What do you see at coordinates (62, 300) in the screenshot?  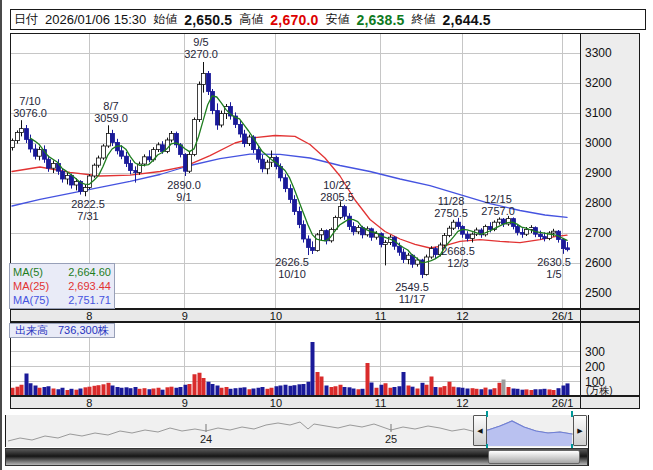 I see `ma75-row: MA(75) 2,751.71` at bounding box center [62, 300].